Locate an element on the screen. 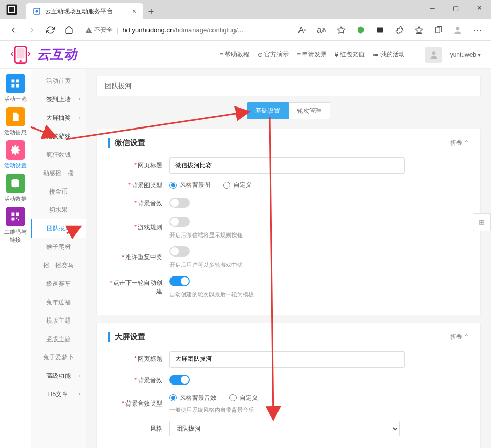  sidemenu-item: 横版主题 is located at coordinates (58, 321).